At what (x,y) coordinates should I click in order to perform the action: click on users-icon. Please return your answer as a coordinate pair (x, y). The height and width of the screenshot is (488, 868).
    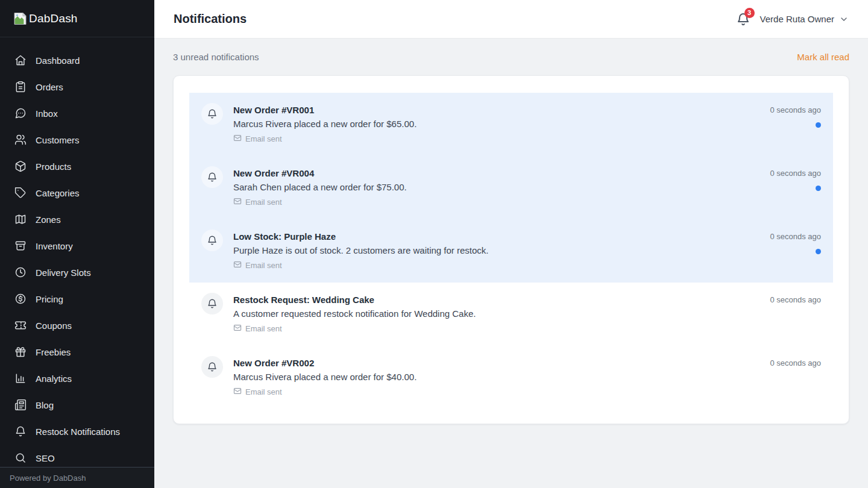
    Looking at the image, I should click on (20, 140).